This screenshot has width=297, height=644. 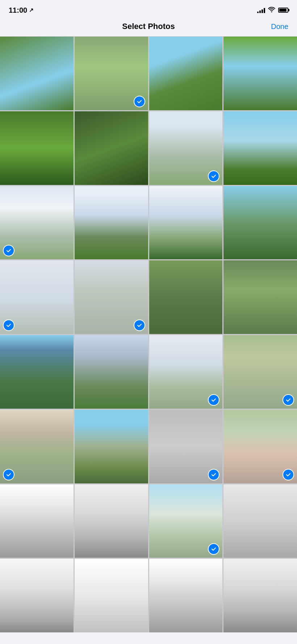 I want to click on status-bar: 11:00 ↗, so click(x=148, y=9).